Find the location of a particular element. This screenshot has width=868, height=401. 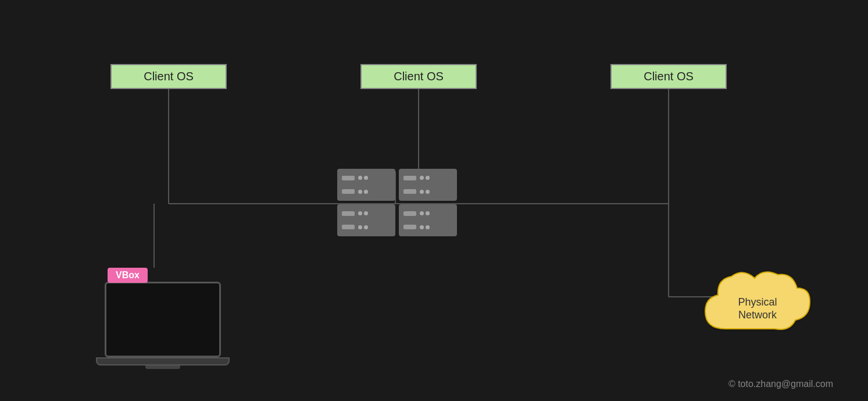

client-os-box-1: Client OS is located at coordinates (169, 77).